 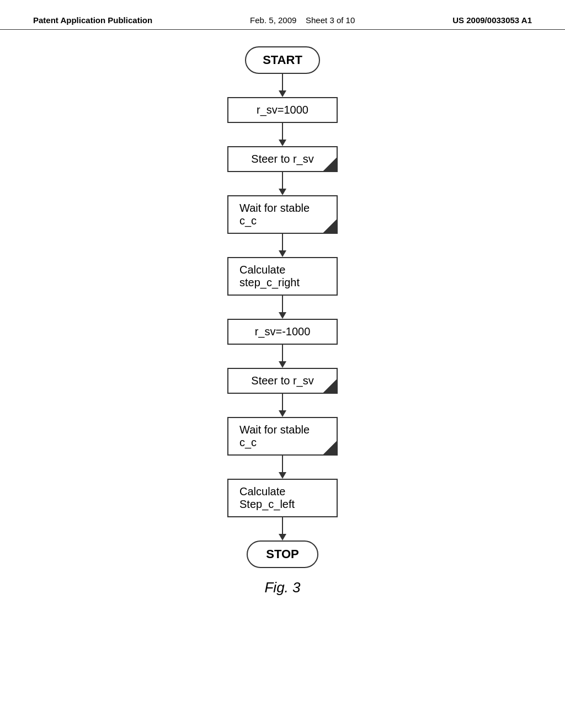 I want to click on r-sv-1000-node: r_sv=1000, so click(x=282, y=110).